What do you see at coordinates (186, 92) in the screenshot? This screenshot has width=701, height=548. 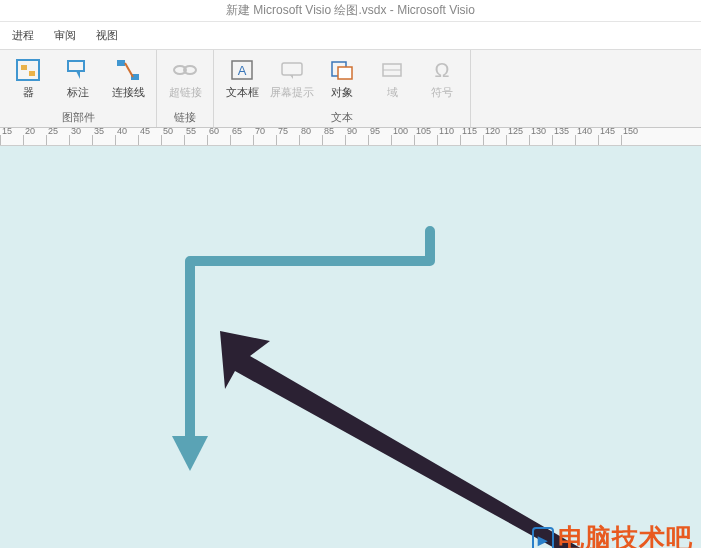 I see `hyperlink-label: 超链接` at bounding box center [186, 92].